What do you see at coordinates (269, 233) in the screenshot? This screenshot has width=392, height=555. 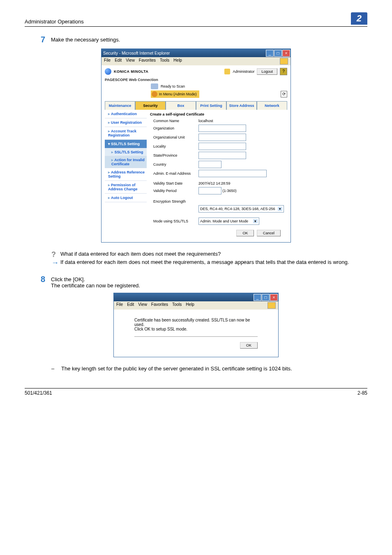 I see `cancel-button: Cancel` at bounding box center [269, 233].